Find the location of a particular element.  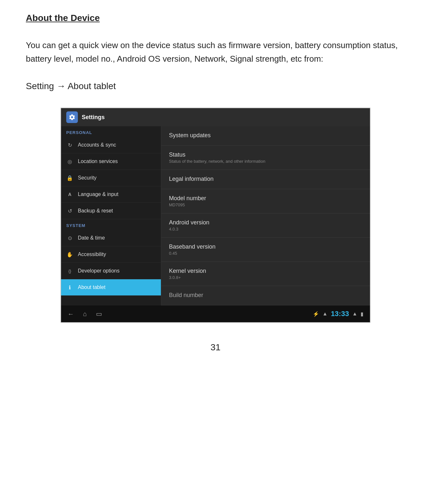

status-subtitle: Status of the battery, network, and othe… is located at coordinates (266, 161).